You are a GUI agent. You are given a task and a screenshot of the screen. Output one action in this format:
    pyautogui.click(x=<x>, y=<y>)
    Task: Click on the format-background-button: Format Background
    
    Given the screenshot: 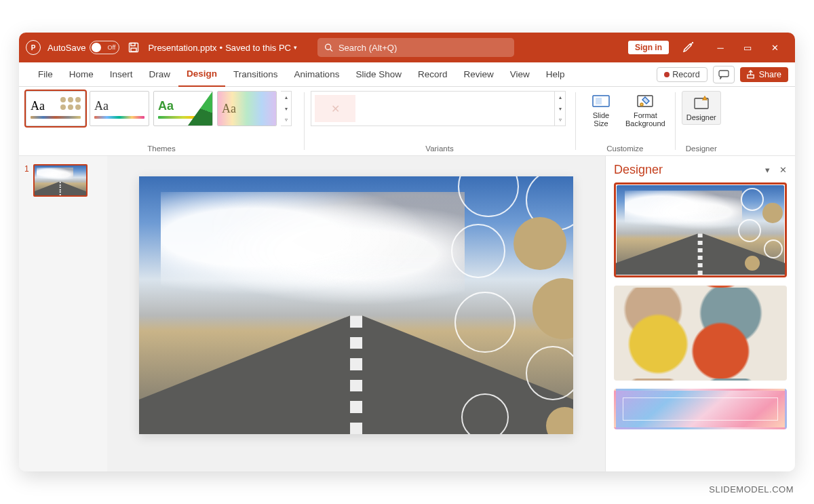 What is the action you would take?
    pyautogui.click(x=646, y=110)
    